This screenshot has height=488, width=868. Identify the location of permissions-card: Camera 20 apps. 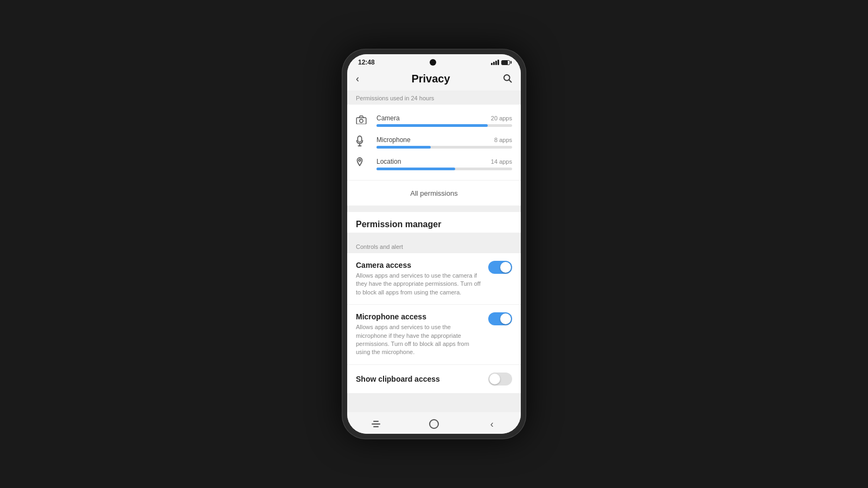
(434, 142).